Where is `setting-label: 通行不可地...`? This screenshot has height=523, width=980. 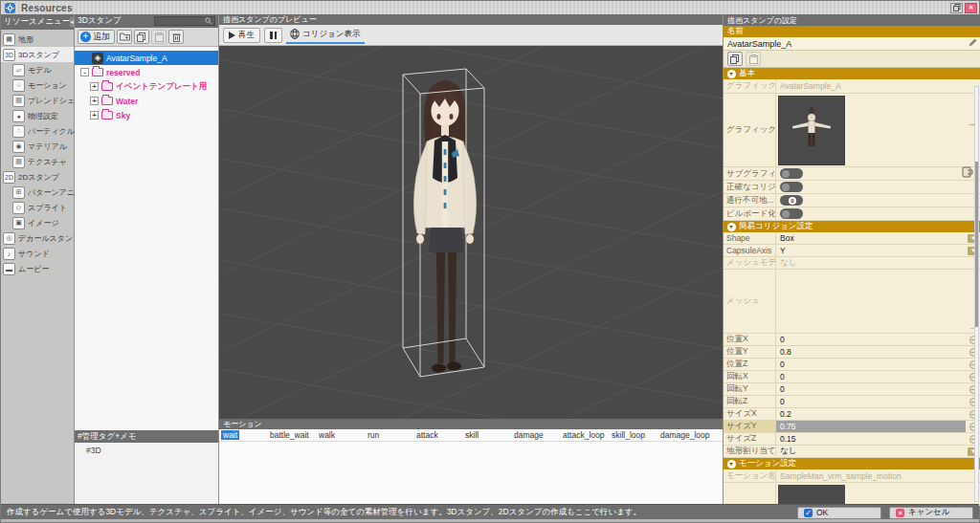 setting-label: 通行不可地... is located at coordinates (750, 201).